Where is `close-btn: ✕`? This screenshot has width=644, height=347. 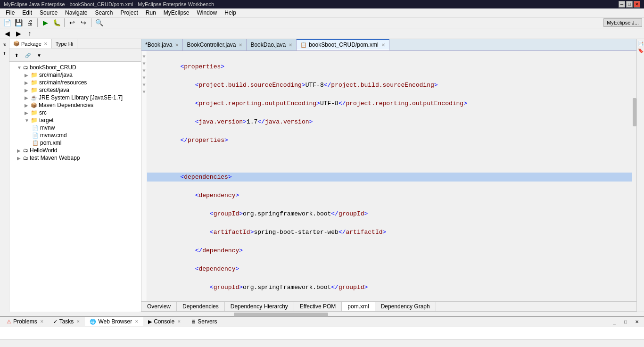 close-btn: ✕ is located at coordinates (637, 4).